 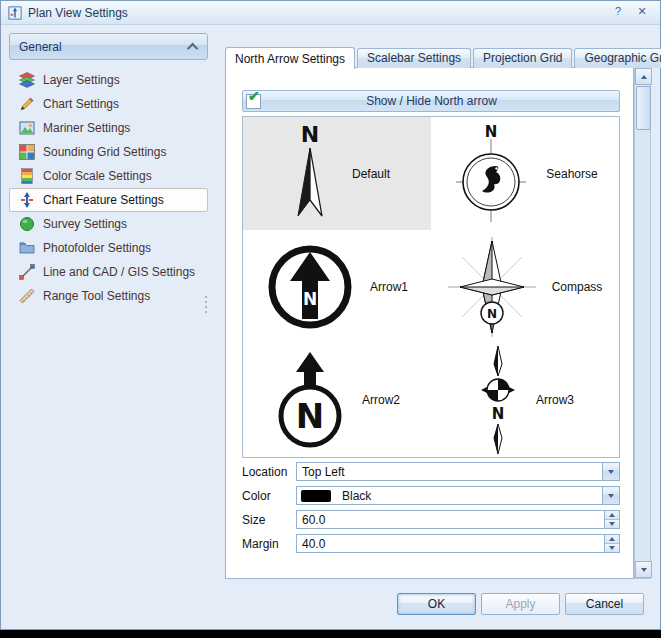 What do you see at coordinates (458, 472) in the screenshot?
I see `location-dropdown: Top Left` at bounding box center [458, 472].